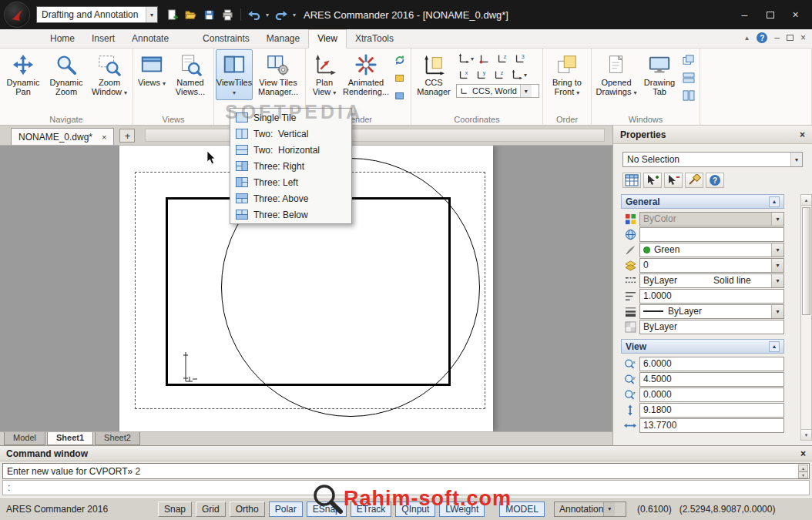 The height and width of the screenshot is (520, 812). What do you see at coordinates (502, 59) in the screenshot?
I see `ccs-zaxis-button: z` at bounding box center [502, 59].